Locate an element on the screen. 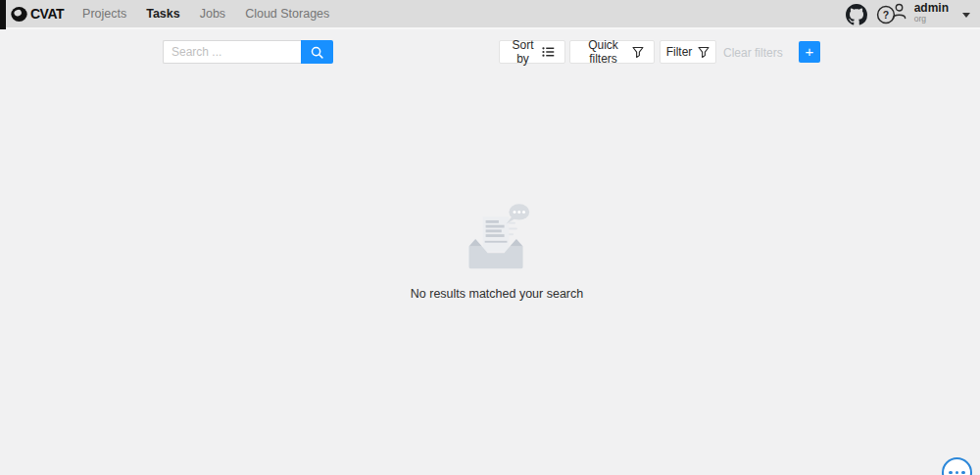 The image size is (980, 475). filter-label: Filter is located at coordinates (680, 52).